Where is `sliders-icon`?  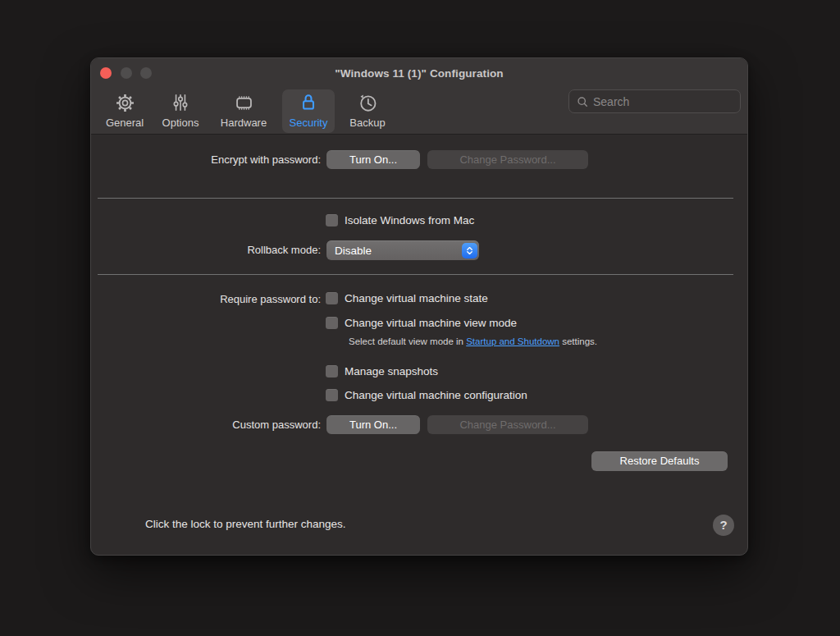 sliders-icon is located at coordinates (180, 103).